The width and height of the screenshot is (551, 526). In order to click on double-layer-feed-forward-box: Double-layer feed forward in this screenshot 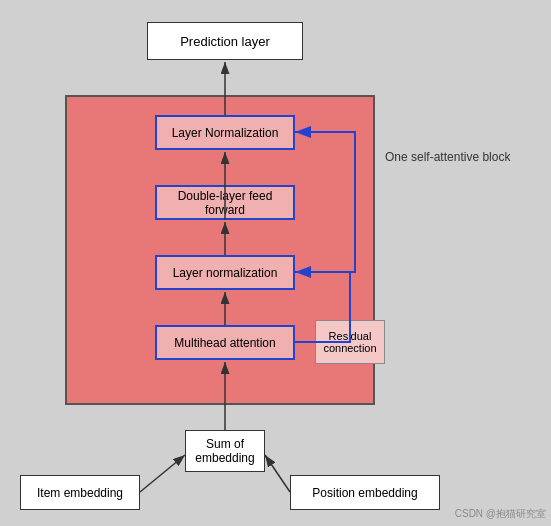, I will do `click(225, 202)`.